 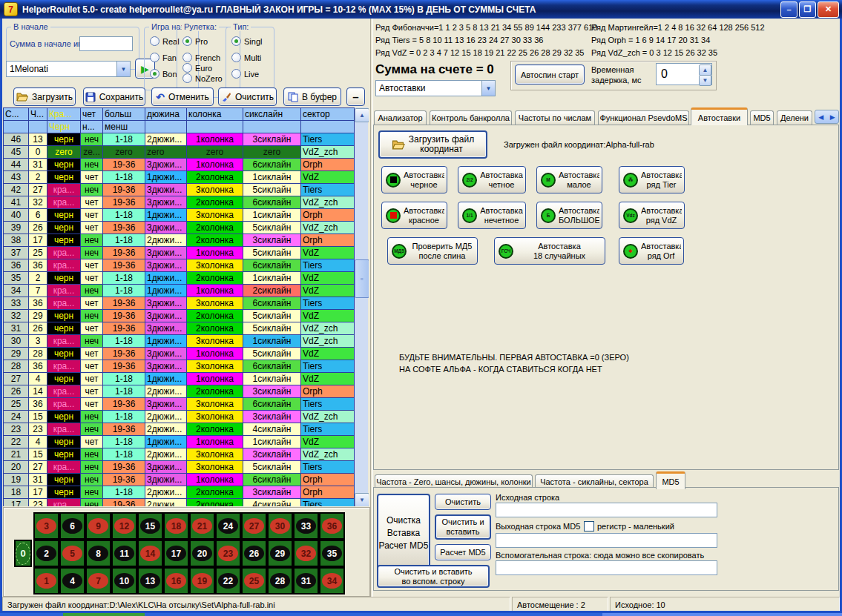 I want to click on roulette-number-26: 26, so click(x=254, y=553).